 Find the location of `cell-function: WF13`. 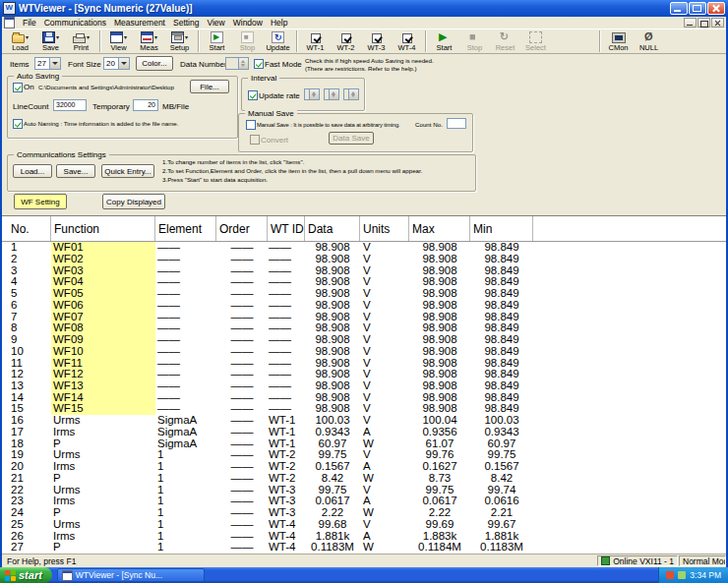

cell-function: WF13 is located at coordinates (103, 386).